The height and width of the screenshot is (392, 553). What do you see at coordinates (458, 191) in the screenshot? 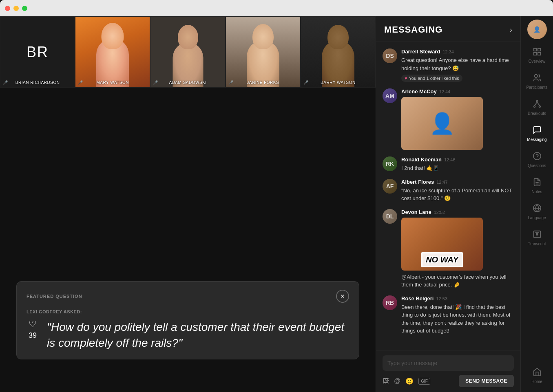
I see `message-body: Albert Flores 12:47 "No, an ice sculptur…` at bounding box center [458, 191].